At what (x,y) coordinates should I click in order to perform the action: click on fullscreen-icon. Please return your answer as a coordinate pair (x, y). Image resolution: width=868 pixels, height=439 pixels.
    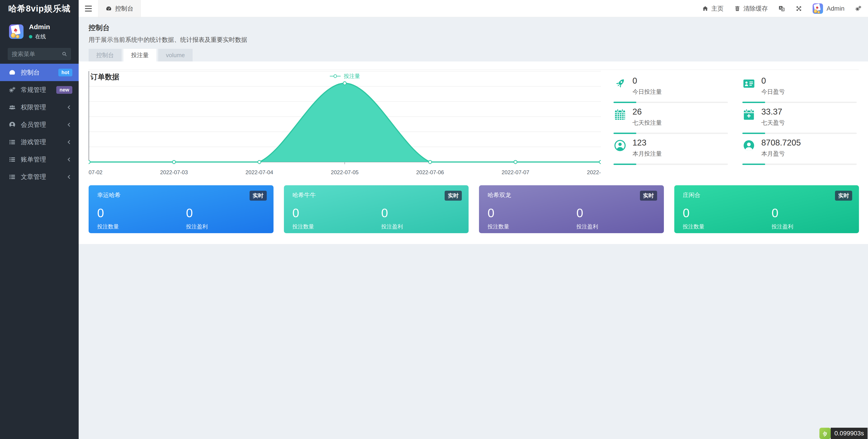
    Looking at the image, I should click on (799, 9).